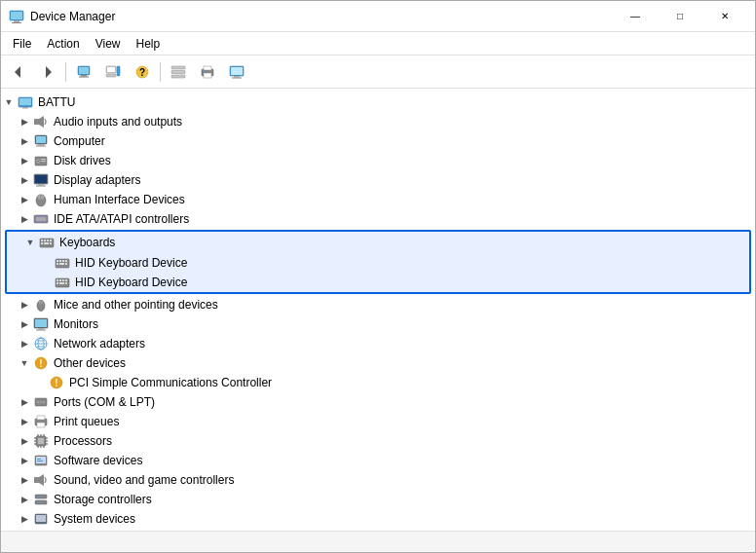 Image resolution: width=756 pixels, height=553 pixels. I want to click on print-expander: ▶, so click(24, 422).